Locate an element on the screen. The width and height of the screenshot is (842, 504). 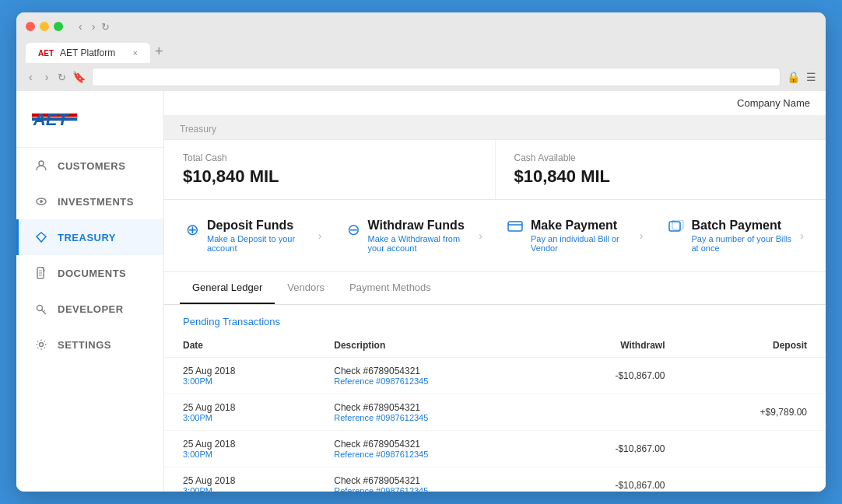
cell-date-2: 25 Aug 2018 3:00PM is located at coordinates (240, 450).